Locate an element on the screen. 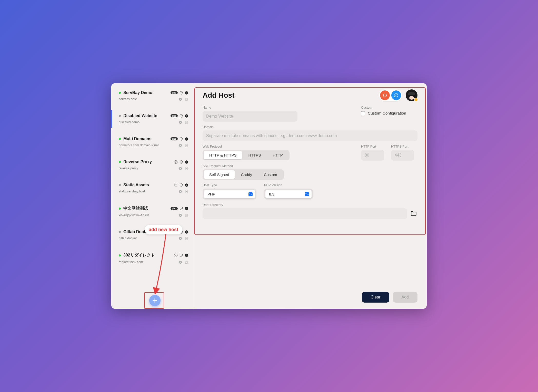  ssl-label: SSL Request Method is located at coordinates (310, 166).